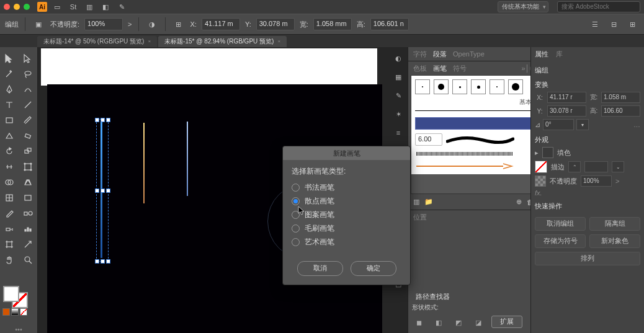 The width and height of the screenshot is (644, 333). What do you see at coordinates (523, 7) in the screenshot?
I see `workspace-select: 传统基本功能` at bounding box center [523, 7].